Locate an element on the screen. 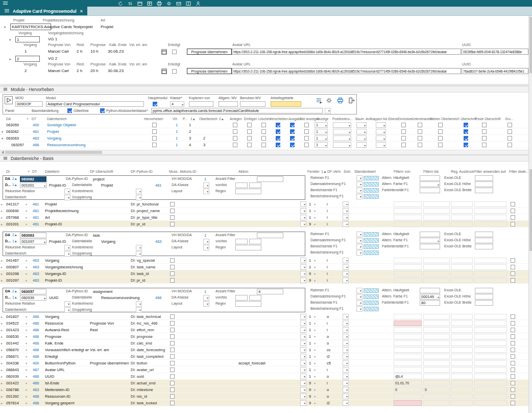 Image resolution: width=532 pixels, height=413 pixels. neben-oberbereich-checkbox is located at coordinates (440, 145).